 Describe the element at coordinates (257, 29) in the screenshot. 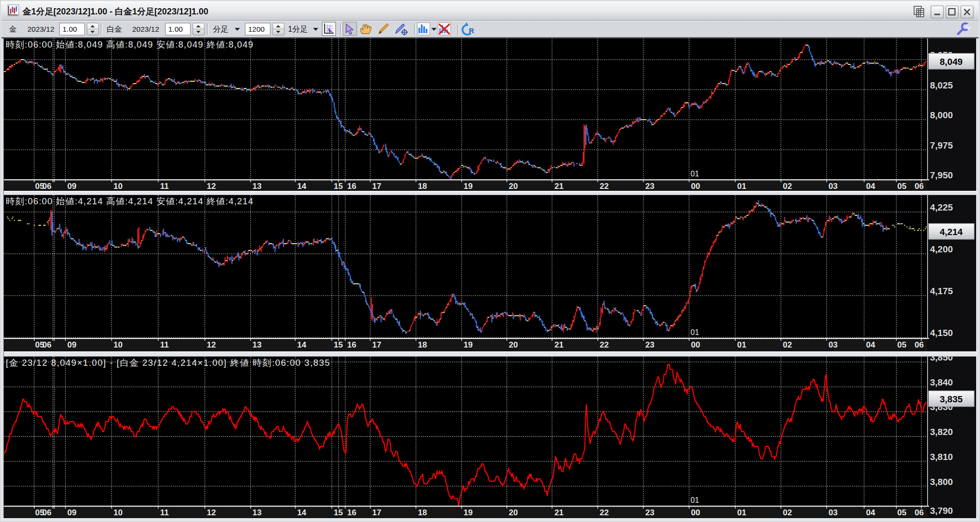

I see `svg-text: 1200` at that location.